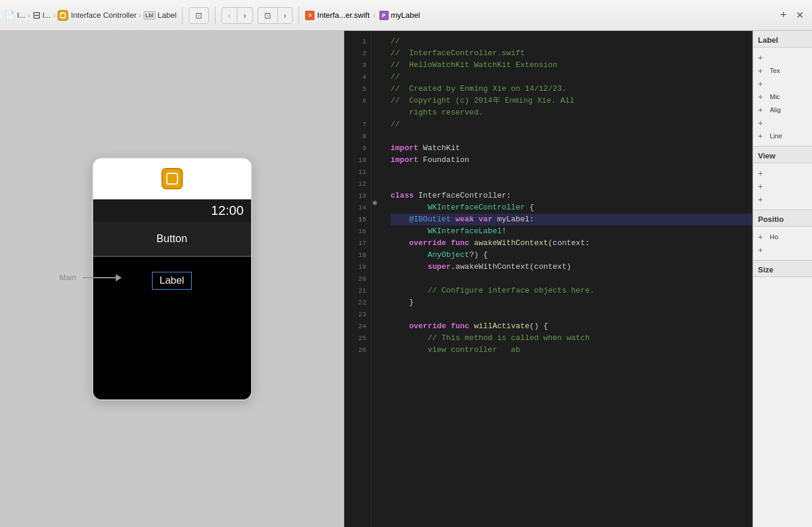 The height and width of the screenshot is (527, 812). I want to click on watch-time-display: 12:00, so click(172, 211).